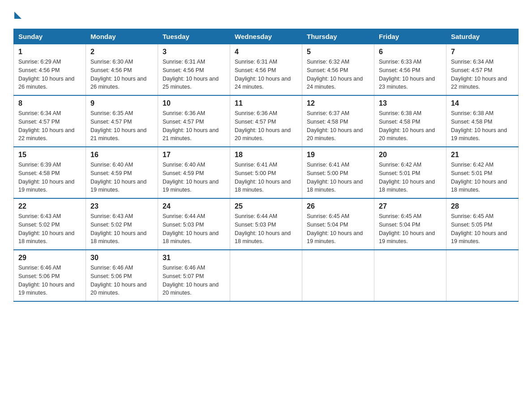 The height and width of the screenshot is (411, 532). What do you see at coordinates (194, 121) in the screenshot?
I see `calendar-cell: 10 Sunrise: 6:36 AM Sunset: 4:57 PM Dayl…` at bounding box center [194, 121].